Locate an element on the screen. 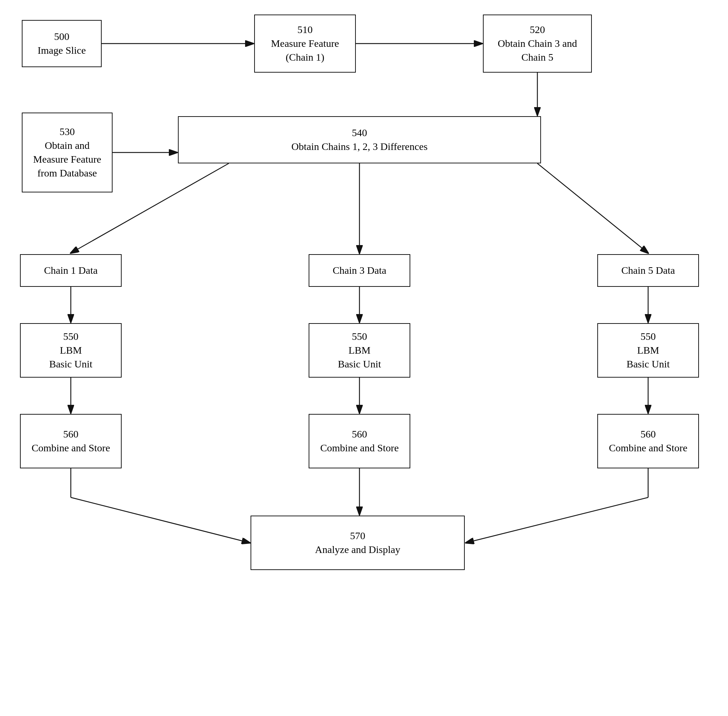 This screenshot has width=728, height=716. box-570: 570 Analyze and Display is located at coordinates (358, 543).